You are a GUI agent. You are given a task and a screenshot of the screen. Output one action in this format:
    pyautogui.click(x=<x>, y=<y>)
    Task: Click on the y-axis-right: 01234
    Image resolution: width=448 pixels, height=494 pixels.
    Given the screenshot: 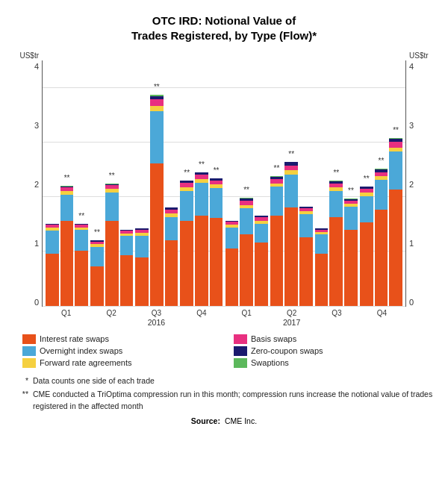 What is the action you would take?
    pyautogui.click(x=420, y=184)
    